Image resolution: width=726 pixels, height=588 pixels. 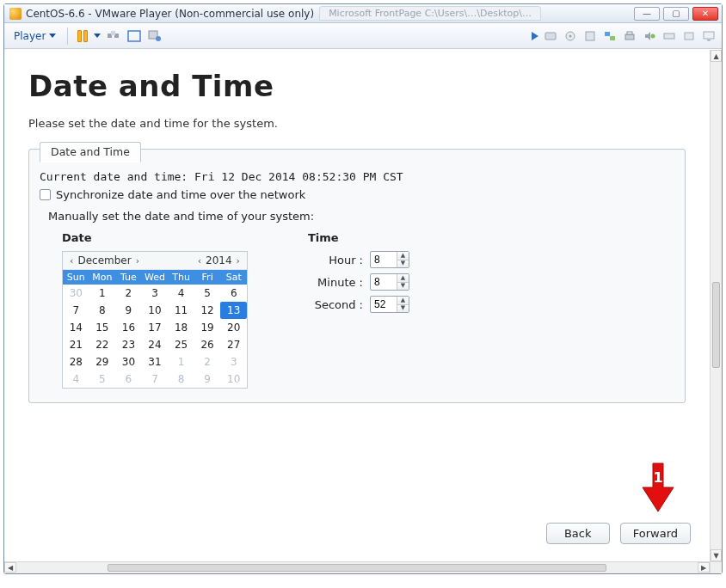 I want to click on time-heading: Time, so click(x=359, y=237).